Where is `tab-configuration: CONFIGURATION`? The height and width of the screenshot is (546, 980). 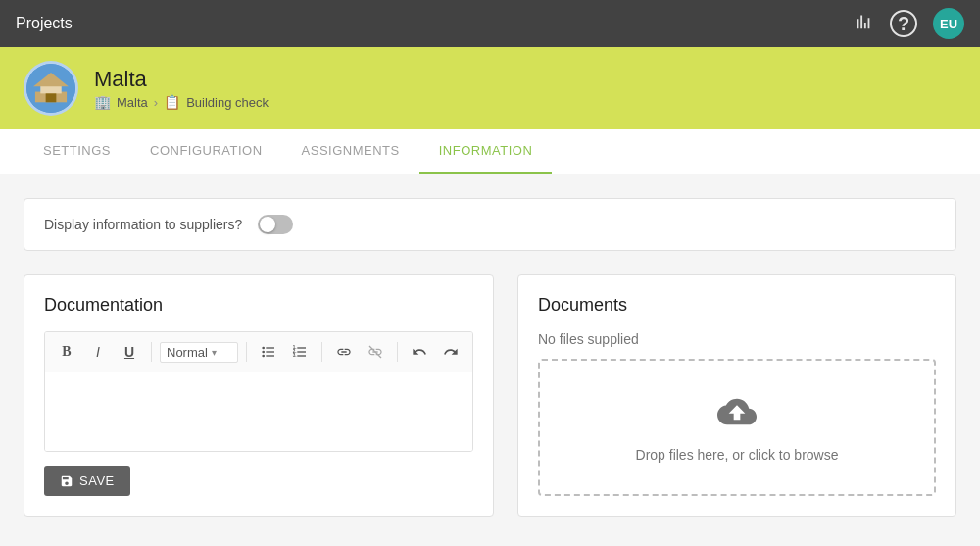
tab-configuration: CONFIGURATION is located at coordinates (206, 151).